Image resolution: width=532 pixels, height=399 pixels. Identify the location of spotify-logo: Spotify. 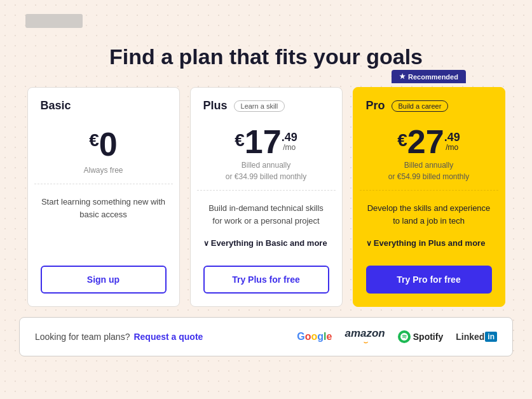
(421, 337).